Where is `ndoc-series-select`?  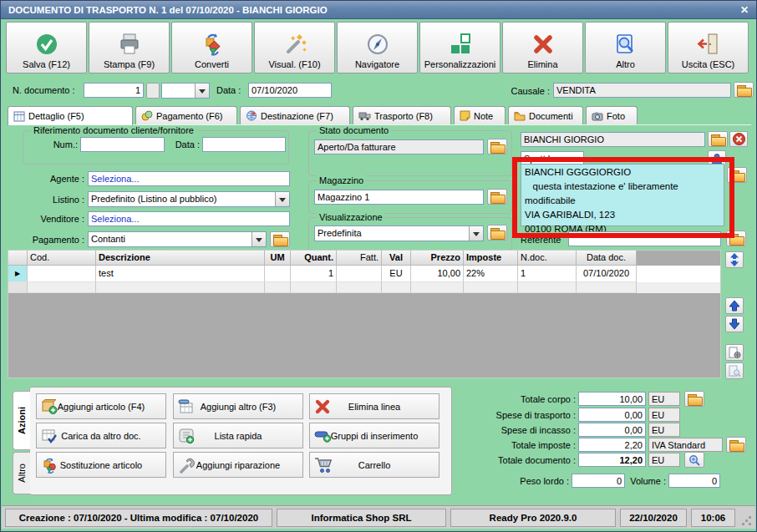 ndoc-series-select is located at coordinates (185, 90).